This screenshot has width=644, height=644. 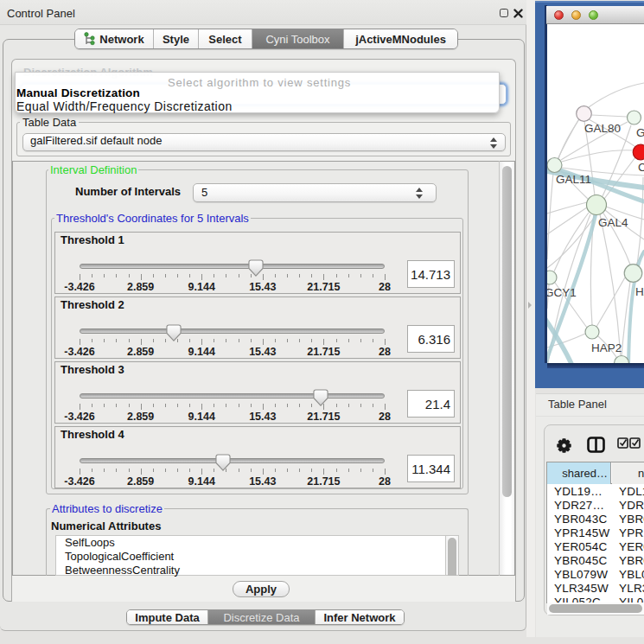 What do you see at coordinates (607, 348) in the screenshot?
I see `svg-text: HAP2` at bounding box center [607, 348].